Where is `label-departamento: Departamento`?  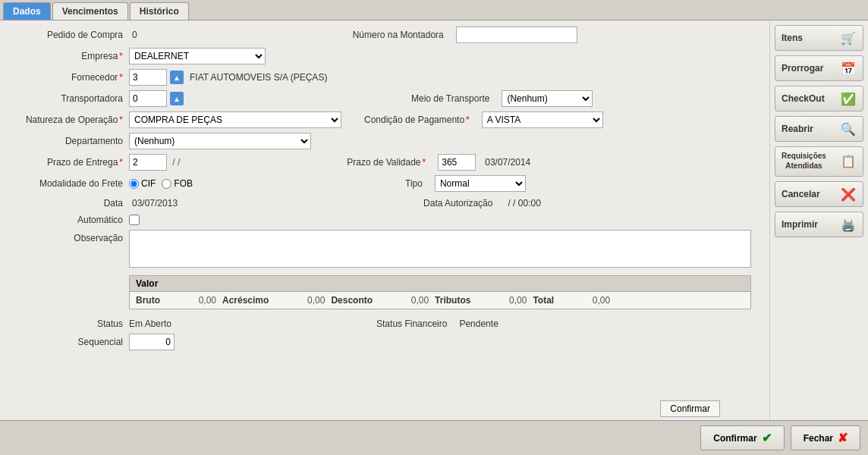 label-departamento: Departamento is located at coordinates (68, 141).